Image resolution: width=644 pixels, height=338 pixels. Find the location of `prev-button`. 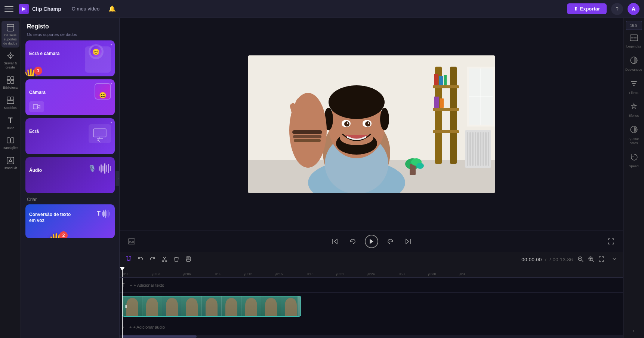

prev-button is located at coordinates (335, 241).